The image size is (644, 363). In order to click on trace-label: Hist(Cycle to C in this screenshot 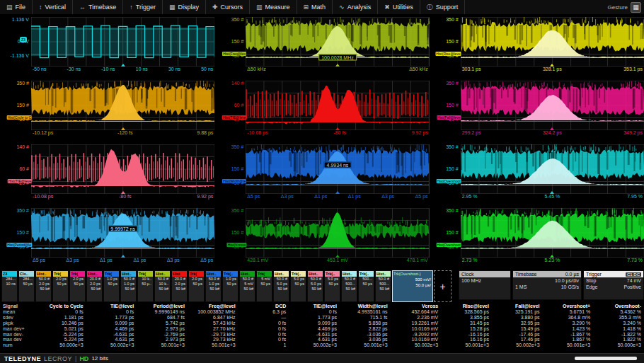, I will do `click(20, 117)`.